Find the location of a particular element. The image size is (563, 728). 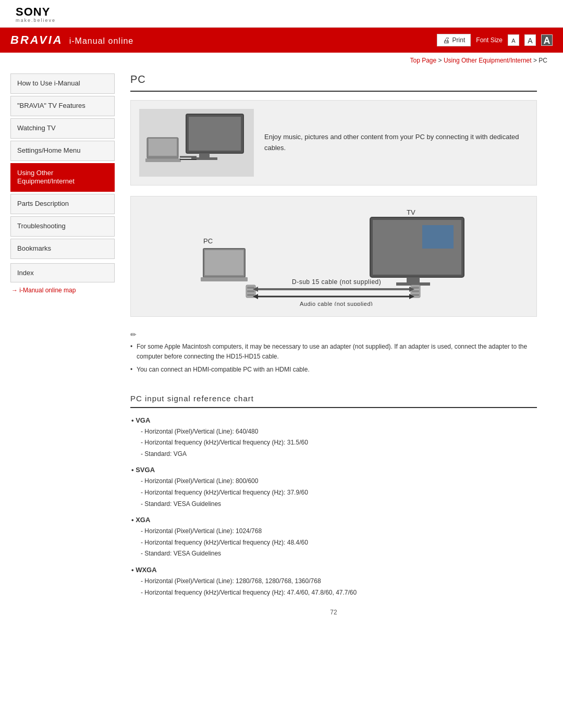

signal-wxga: WXGA Horizontal (Pixel)/Vertical (Line):… is located at coordinates (334, 582).